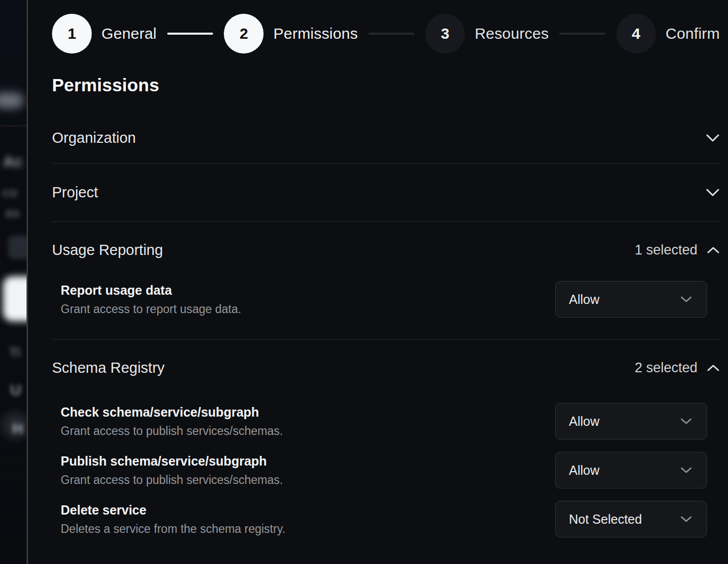 This screenshot has height=564, width=728. Describe the element at coordinates (172, 412) in the screenshot. I see `permission-title: Check schema/service/subgraph` at that location.